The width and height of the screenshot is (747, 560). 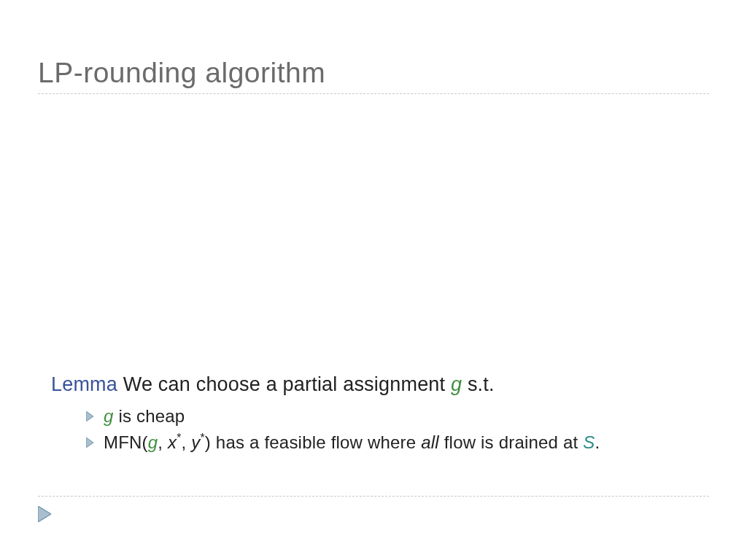 I want to click on divider-bottom, so click(x=374, y=496).